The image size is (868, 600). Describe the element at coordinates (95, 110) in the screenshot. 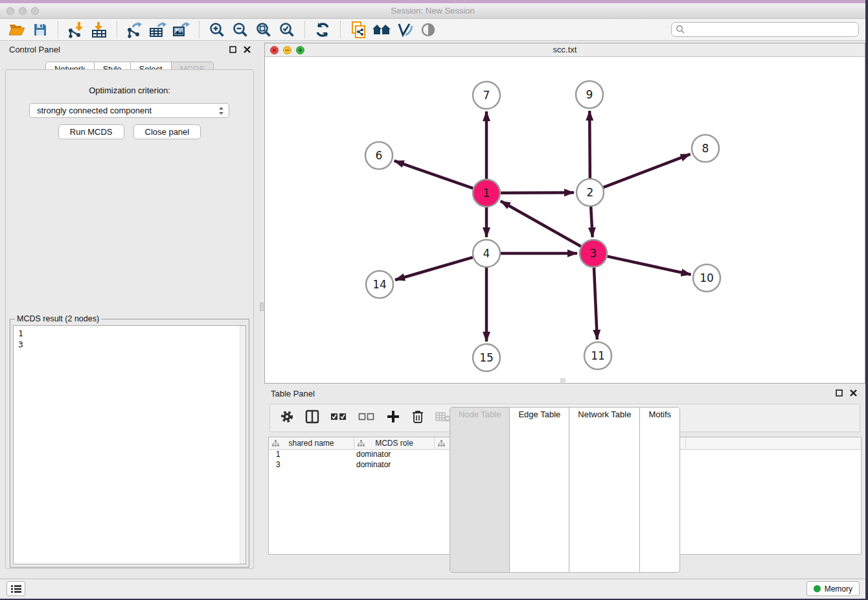

I see `criterion-value: strongly connected component` at that location.